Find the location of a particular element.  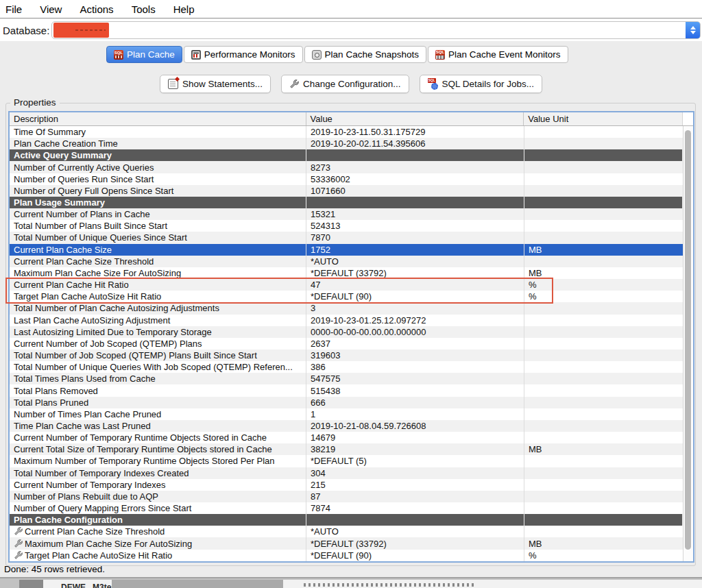

tab: Performance Monitors is located at coordinates (243, 55).